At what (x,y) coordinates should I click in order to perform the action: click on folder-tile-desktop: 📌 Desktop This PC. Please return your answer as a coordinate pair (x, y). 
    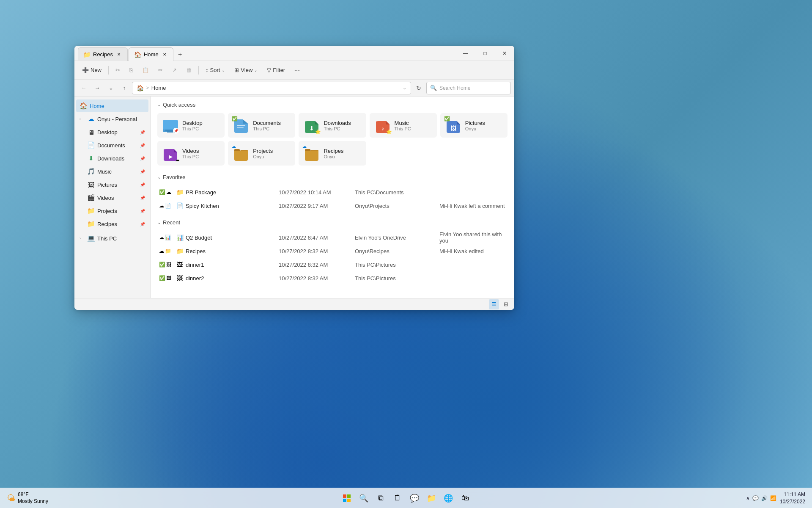
    Looking at the image, I should click on (191, 125).